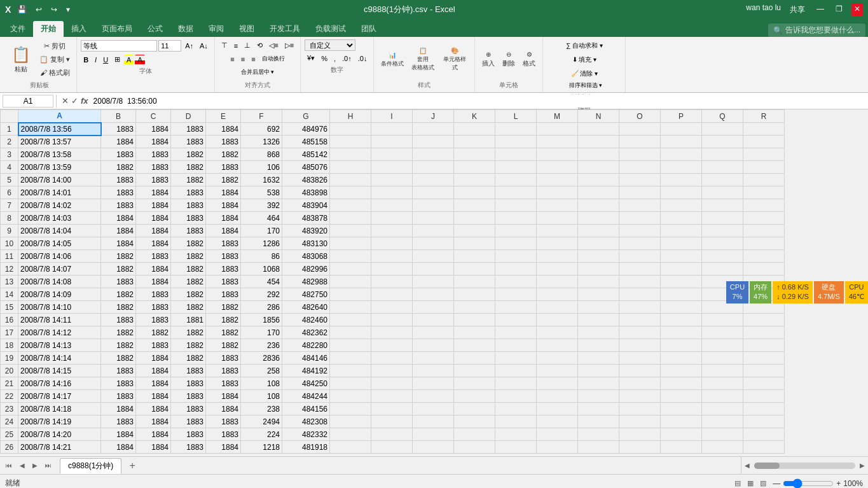 Image resolution: width=868 pixels, height=488 pixels. What do you see at coordinates (347, 59) in the screenshot?
I see `inc-decimal-button: .0↑` at bounding box center [347, 59].